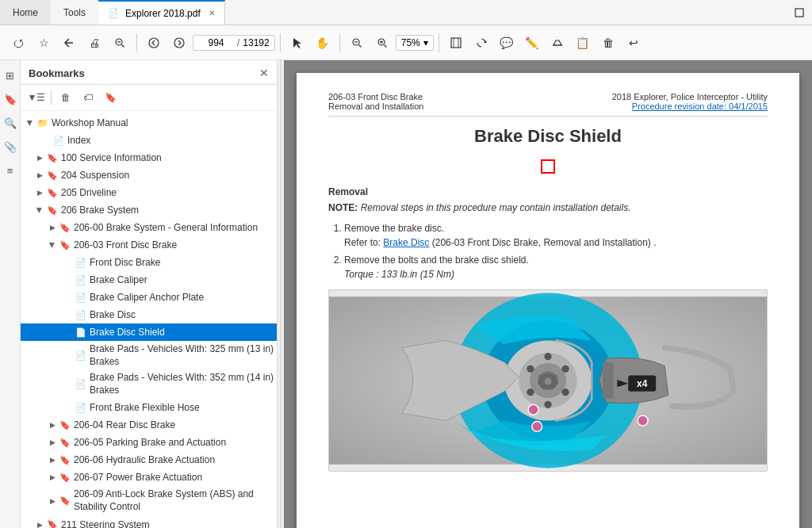 The image size is (812, 528). Describe the element at coordinates (212, 13) in the screenshot. I see `tab-close-icon: ✕` at that location.